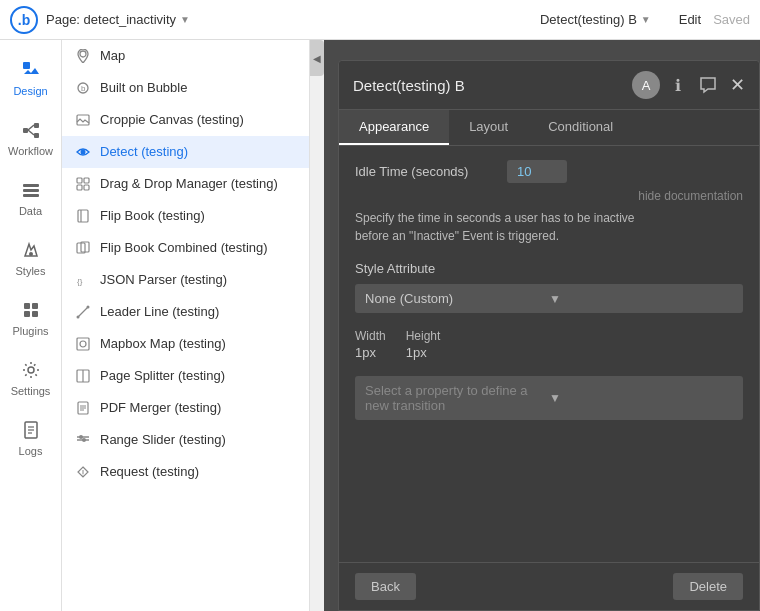  What do you see at coordinates (186, 472) in the screenshot?
I see `list-item: Request (testing)` at bounding box center [186, 472].